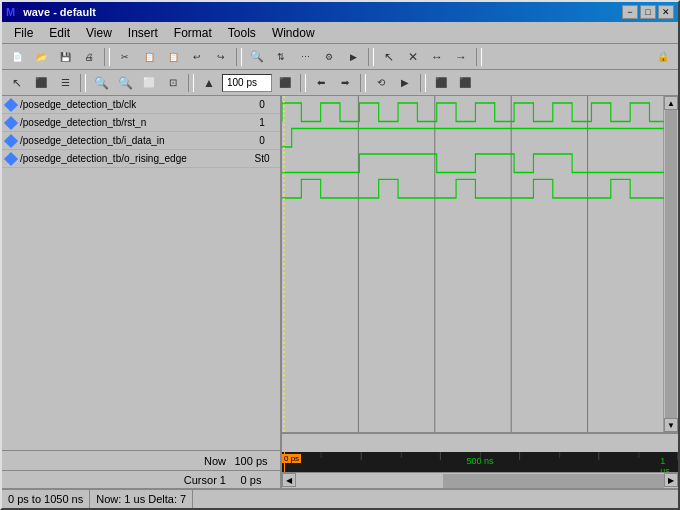  I want to click on signal-icon-rst, so click(11, 122).